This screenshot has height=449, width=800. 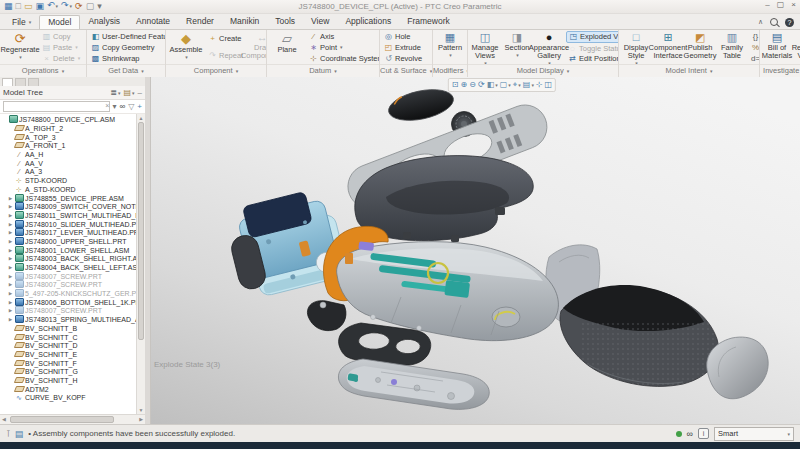 What do you see at coordinates (34, 82) in the screenshot?
I see `favorites-tab` at bounding box center [34, 82].